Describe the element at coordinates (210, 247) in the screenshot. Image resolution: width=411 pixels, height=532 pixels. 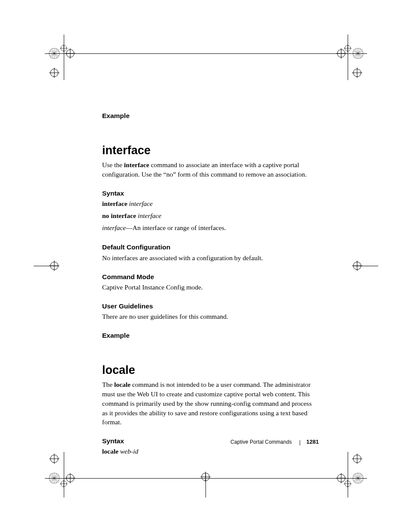
I see `heading-default-config: Default Configuration` at that location.